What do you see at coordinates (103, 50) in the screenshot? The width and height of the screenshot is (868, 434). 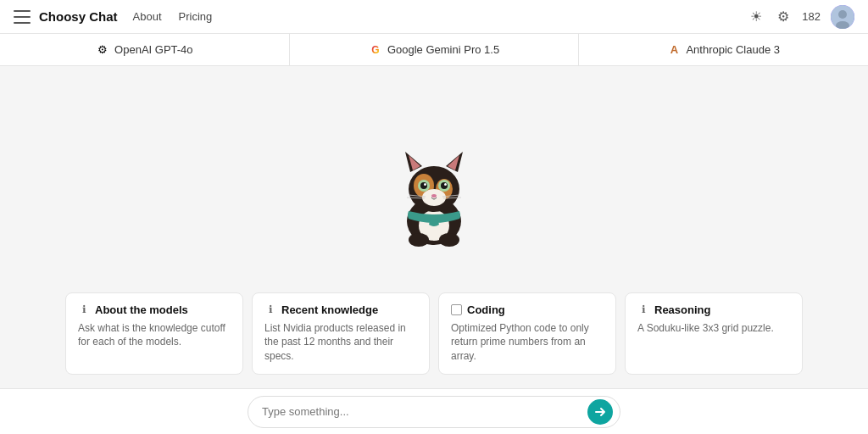 I see `openai-icon: ⚙` at bounding box center [103, 50].